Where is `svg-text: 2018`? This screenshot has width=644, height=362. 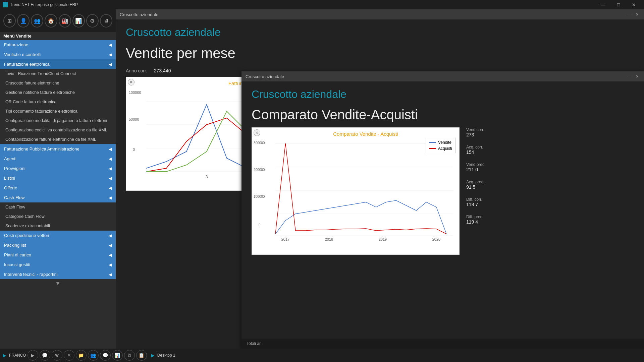 svg-text: 2018 is located at coordinates (329, 239).